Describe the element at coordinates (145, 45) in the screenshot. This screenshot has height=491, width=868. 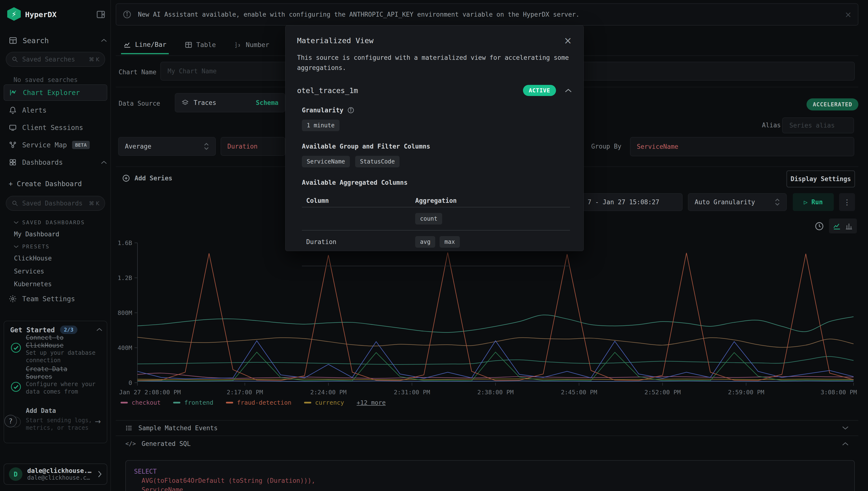
I see `tab-line-bar: Line/Bar` at that location.